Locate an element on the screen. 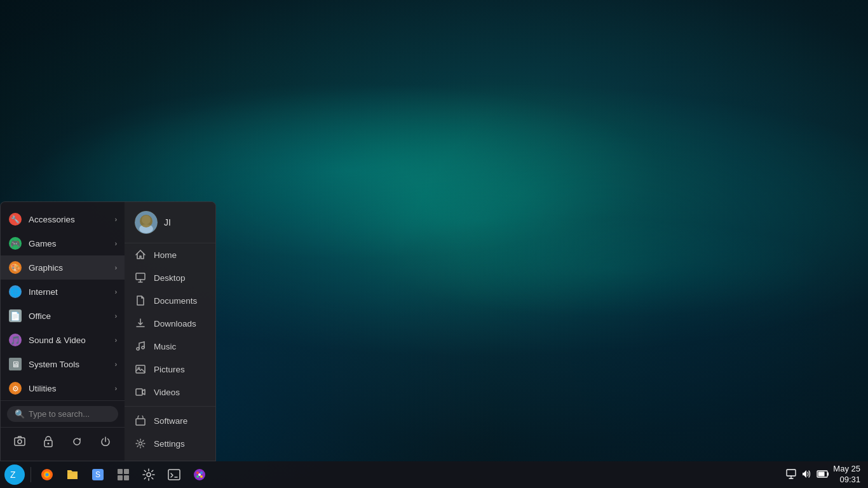  screenshot-button is located at coordinates (20, 442).